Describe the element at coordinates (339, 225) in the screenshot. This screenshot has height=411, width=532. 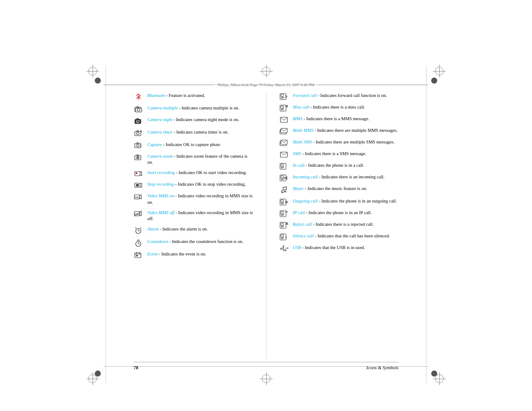
I see `list-item: Reject call - Indicates there is a rejec…` at that location.